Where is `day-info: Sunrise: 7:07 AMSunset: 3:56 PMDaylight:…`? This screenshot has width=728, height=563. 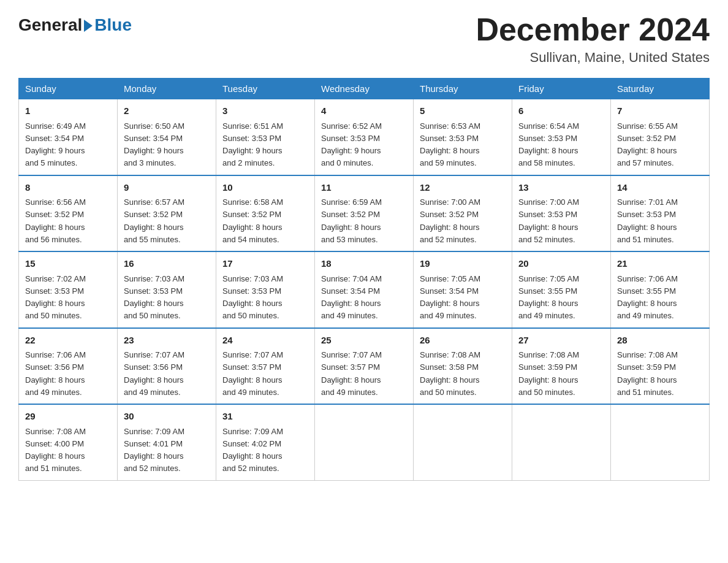 day-info: Sunrise: 7:07 AMSunset: 3:56 PMDaylight:… is located at coordinates (154, 373).